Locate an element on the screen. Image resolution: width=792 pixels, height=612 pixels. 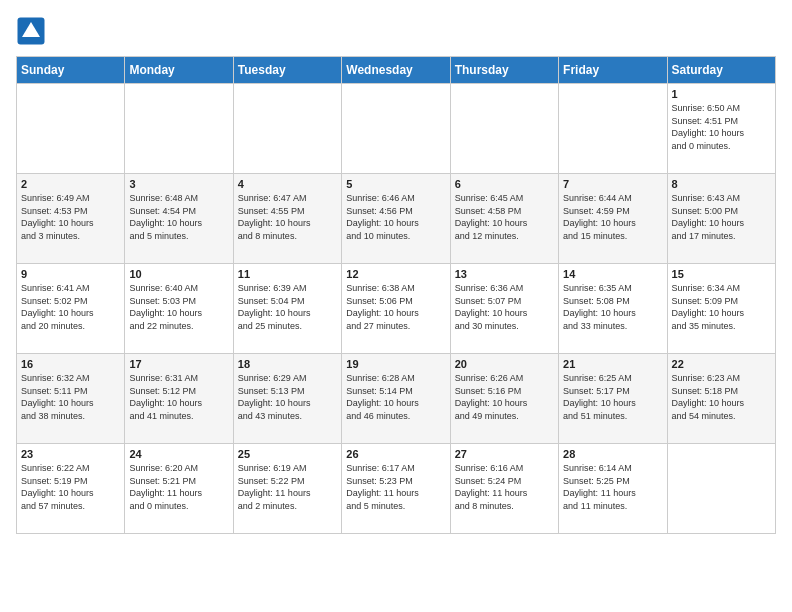
day-number: 19 is located at coordinates (396, 364).